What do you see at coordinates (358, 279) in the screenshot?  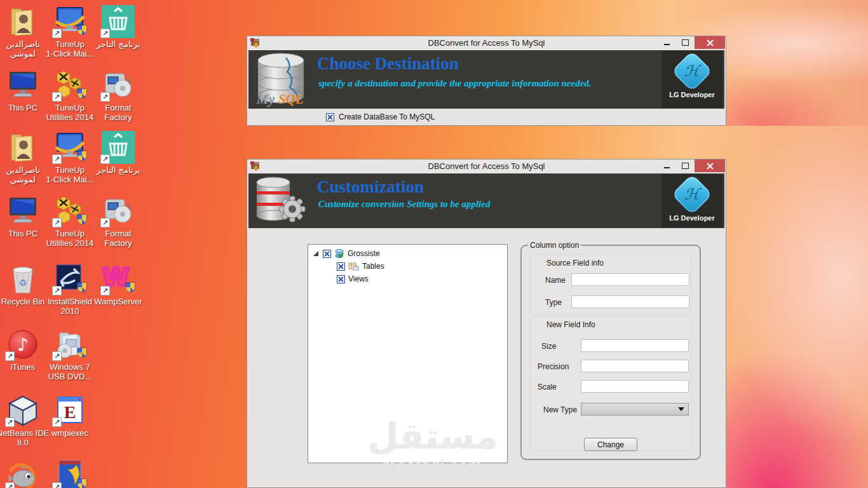 I see `tree-item-label: Views` at bounding box center [358, 279].